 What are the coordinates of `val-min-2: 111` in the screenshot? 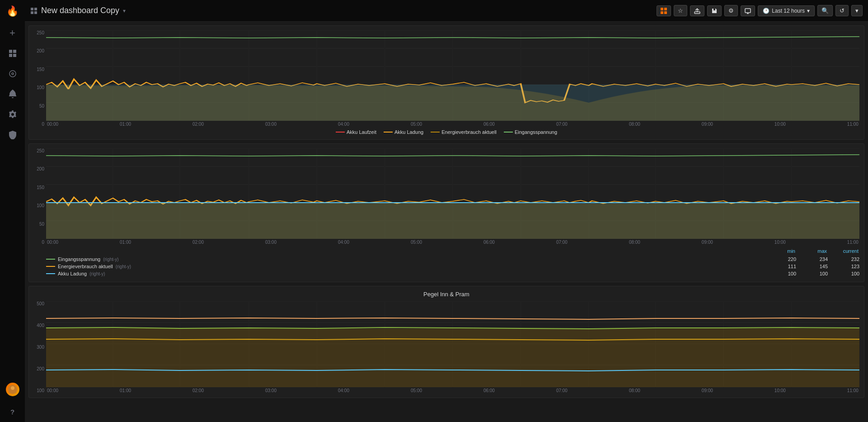 It's located at (780, 266).